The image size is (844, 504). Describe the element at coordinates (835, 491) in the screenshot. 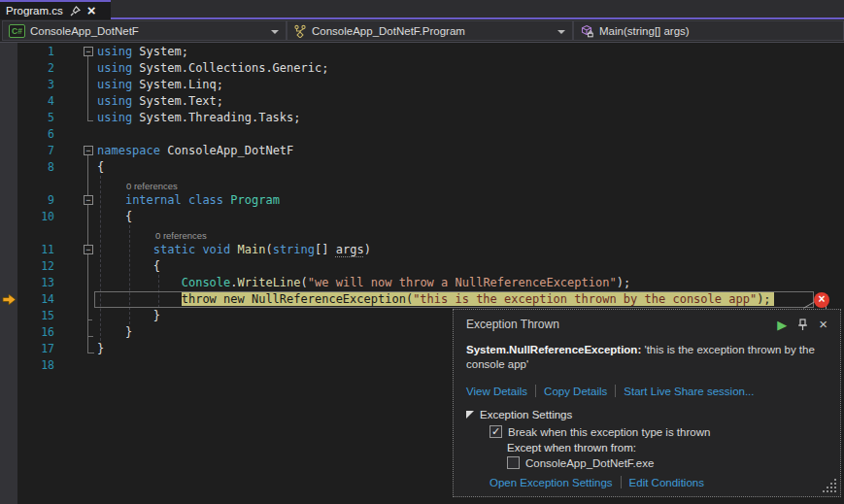

I see `resize-grip` at that location.